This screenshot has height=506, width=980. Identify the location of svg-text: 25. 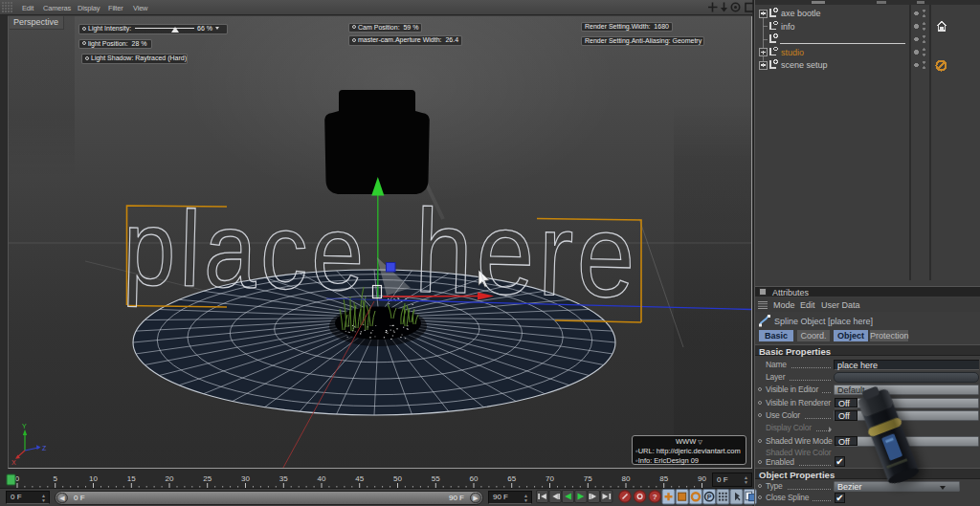
(207, 478).